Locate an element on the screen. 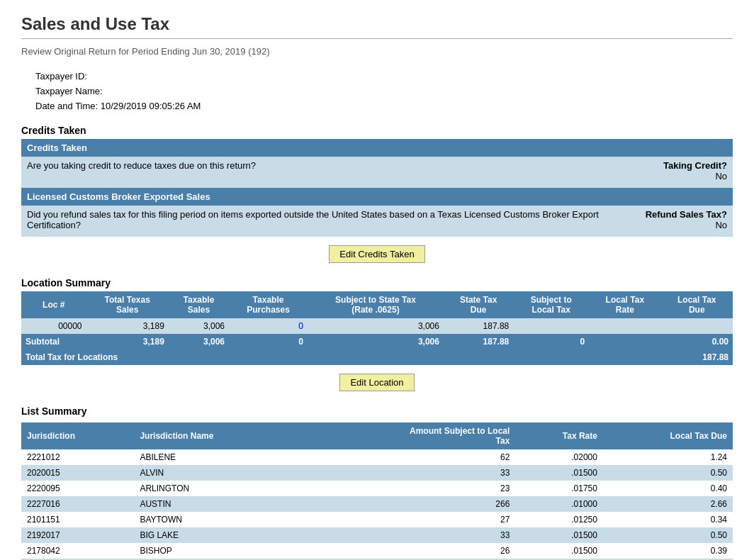 The image size is (754, 560). list-cell-name: ABILENE is located at coordinates (219, 457).